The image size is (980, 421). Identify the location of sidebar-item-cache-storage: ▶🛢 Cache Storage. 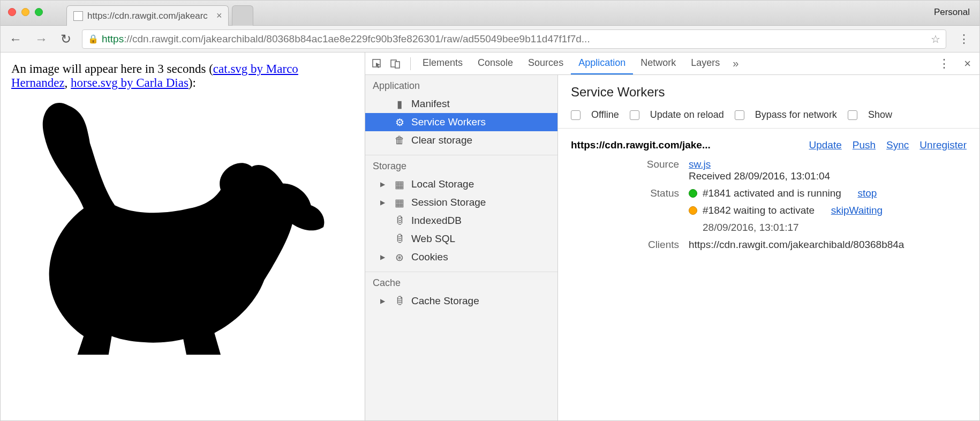
(462, 301).